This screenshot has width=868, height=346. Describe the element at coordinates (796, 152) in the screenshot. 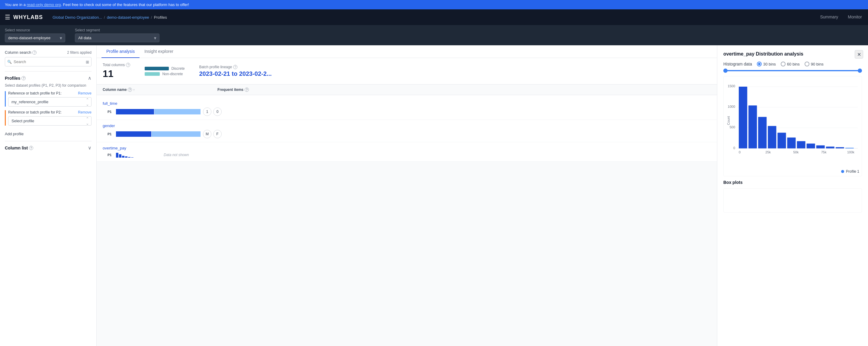

I see `svg-text: 50k` at that location.